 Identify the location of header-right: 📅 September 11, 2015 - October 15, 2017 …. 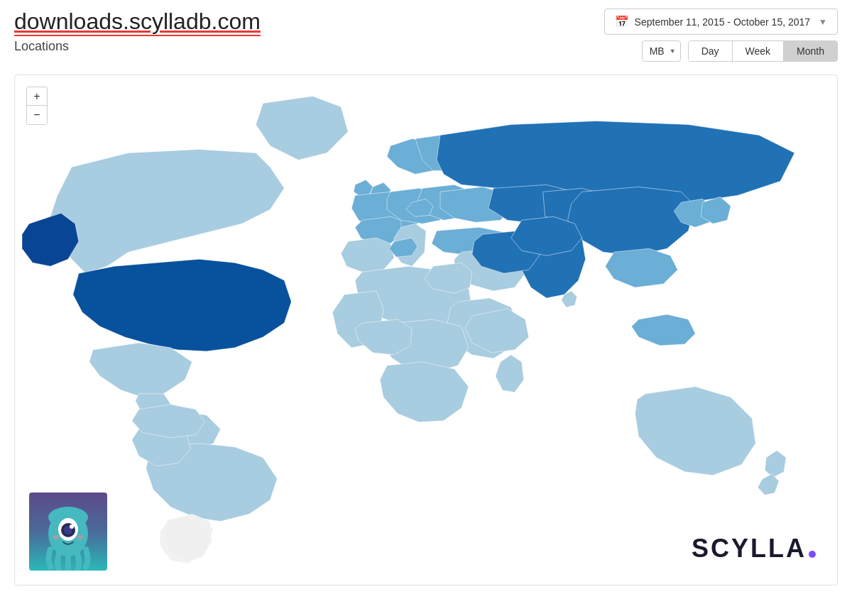
(721, 35).